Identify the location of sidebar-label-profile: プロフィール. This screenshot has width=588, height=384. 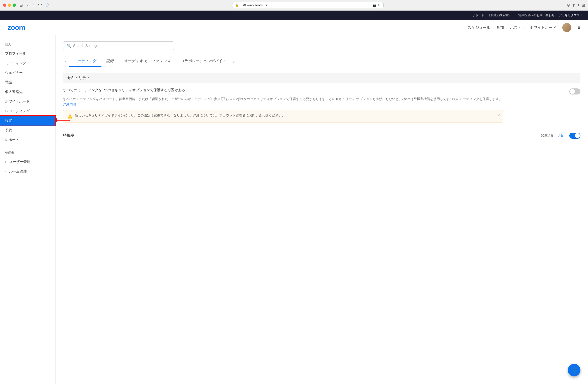
(16, 54).